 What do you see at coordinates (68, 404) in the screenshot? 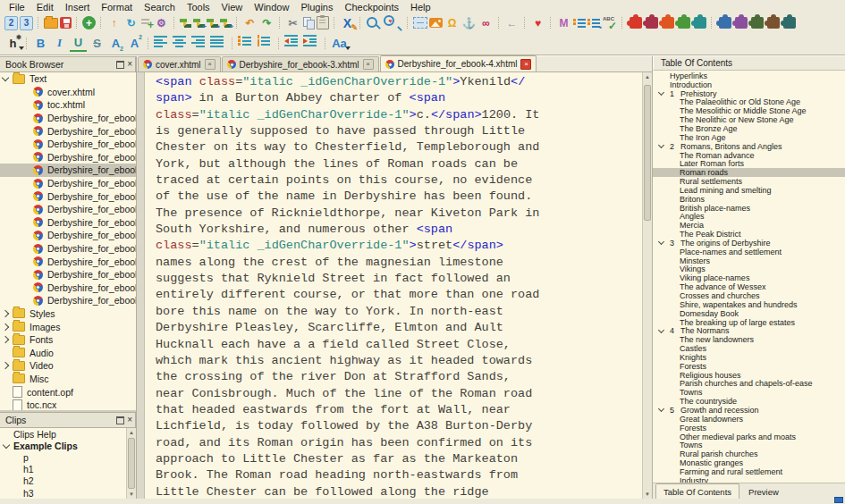
I see `tree-item-toc.ncx: toc.ncx` at bounding box center [68, 404].